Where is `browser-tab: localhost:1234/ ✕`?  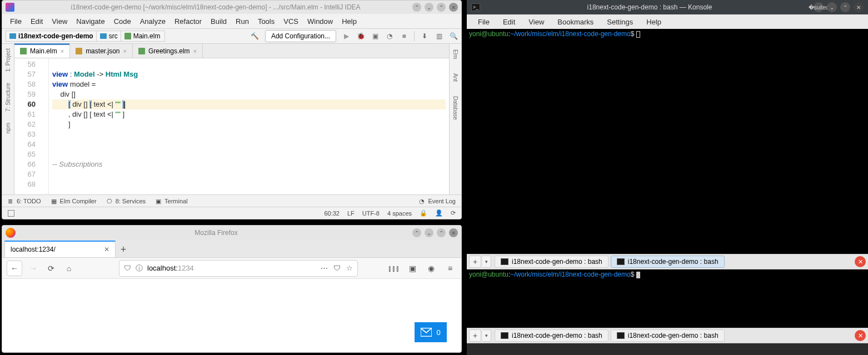 browser-tab: localhost:1234/ ✕ is located at coordinates (60, 249).